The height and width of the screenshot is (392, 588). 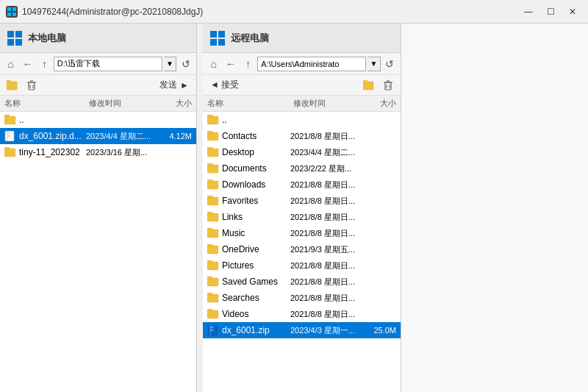 I want to click on right-up-btn: ↑, so click(x=248, y=64).